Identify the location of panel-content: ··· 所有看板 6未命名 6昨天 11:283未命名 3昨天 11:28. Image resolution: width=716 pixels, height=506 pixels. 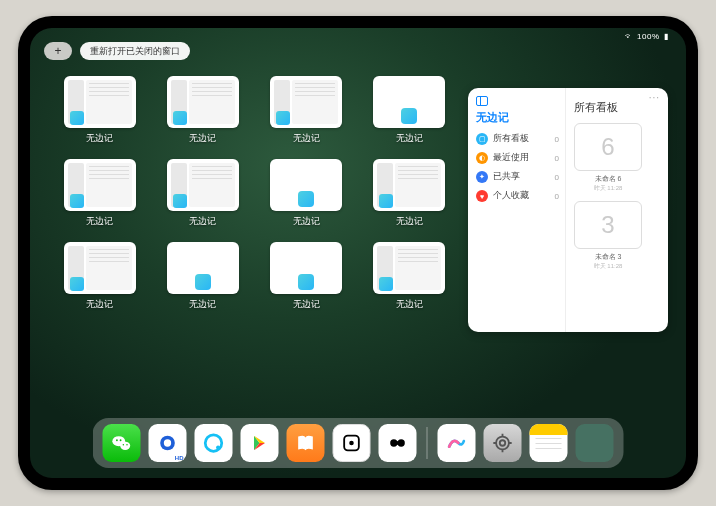
(617, 210).